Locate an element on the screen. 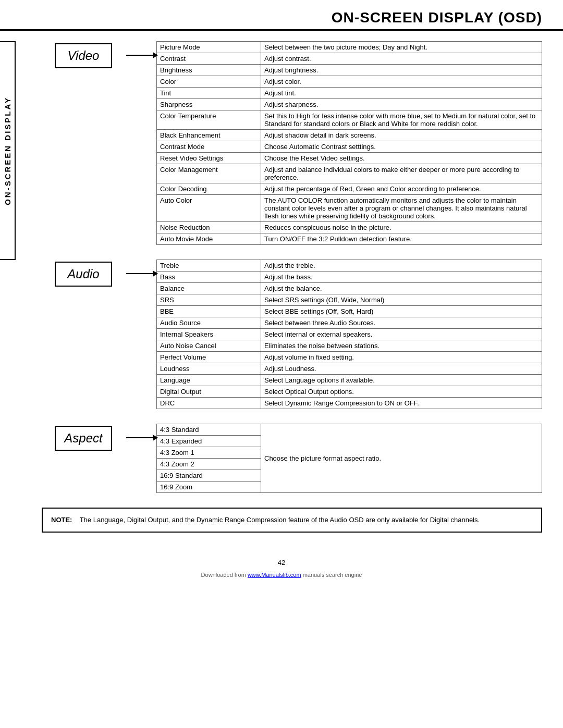 This screenshot has height=728, width=563. setting-cell: Loudness is located at coordinates (209, 369).